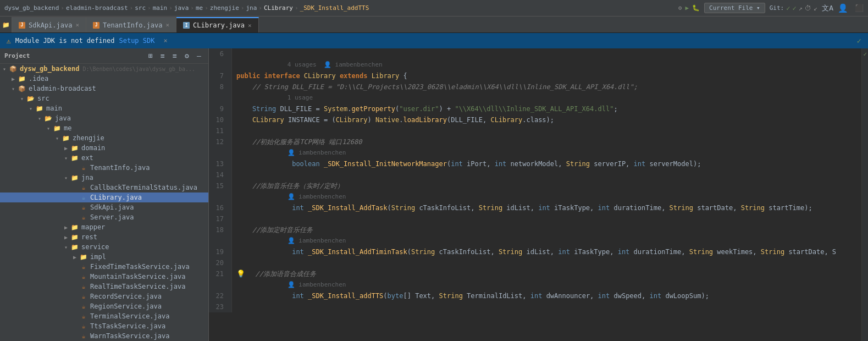  I want to click on sidebar-settings-icon: ⚙, so click(187, 56).